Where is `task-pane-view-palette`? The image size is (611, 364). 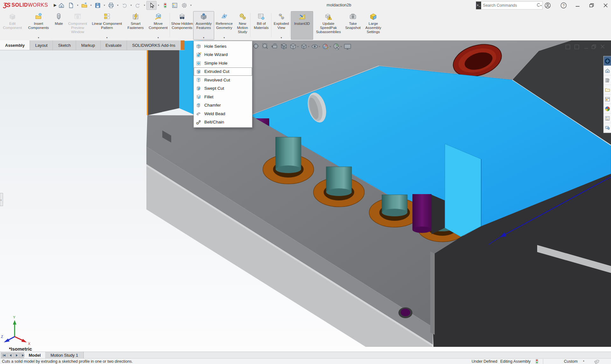
task-pane-view-palette is located at coordinates (607, 99).